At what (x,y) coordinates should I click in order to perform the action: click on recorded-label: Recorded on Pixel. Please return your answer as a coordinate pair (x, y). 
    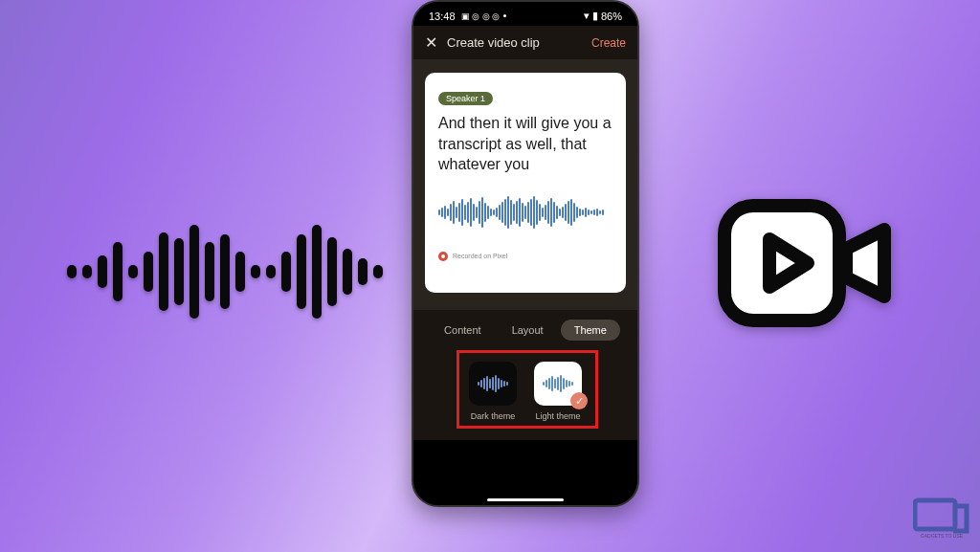
    Looking at the image, I should click on (525, 256).